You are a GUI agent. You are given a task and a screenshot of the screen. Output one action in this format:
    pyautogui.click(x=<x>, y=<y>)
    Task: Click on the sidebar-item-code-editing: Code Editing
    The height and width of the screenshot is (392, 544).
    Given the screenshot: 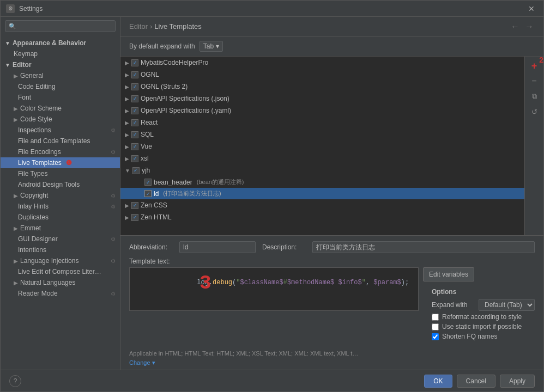 What is the action you would take?
    pyautogui.click(x=60, y=87)
    